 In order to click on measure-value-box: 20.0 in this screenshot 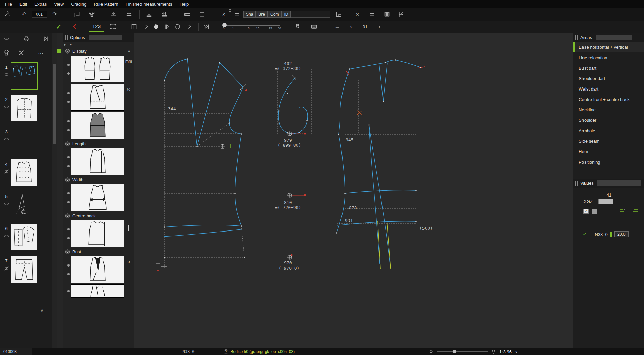, I will do `click(621, 234)`.